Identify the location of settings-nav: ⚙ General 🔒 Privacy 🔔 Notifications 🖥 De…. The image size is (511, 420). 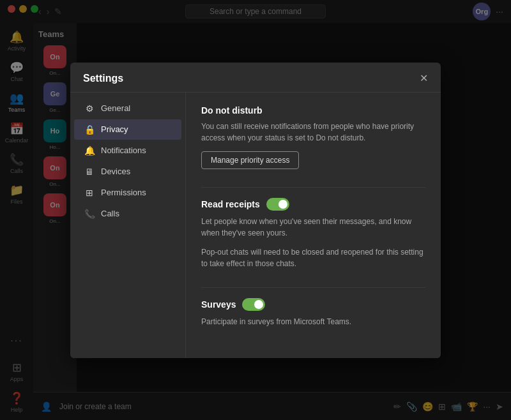
(128, 225).